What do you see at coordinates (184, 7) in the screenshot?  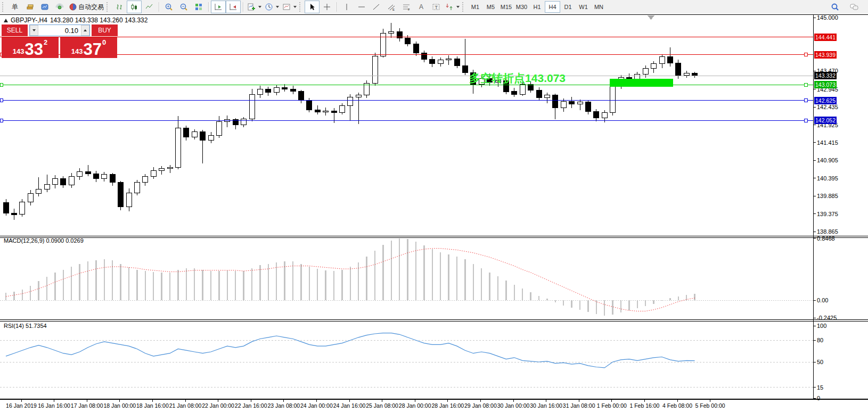 I see `zoomout-icon` at bounding box center [184, 7].